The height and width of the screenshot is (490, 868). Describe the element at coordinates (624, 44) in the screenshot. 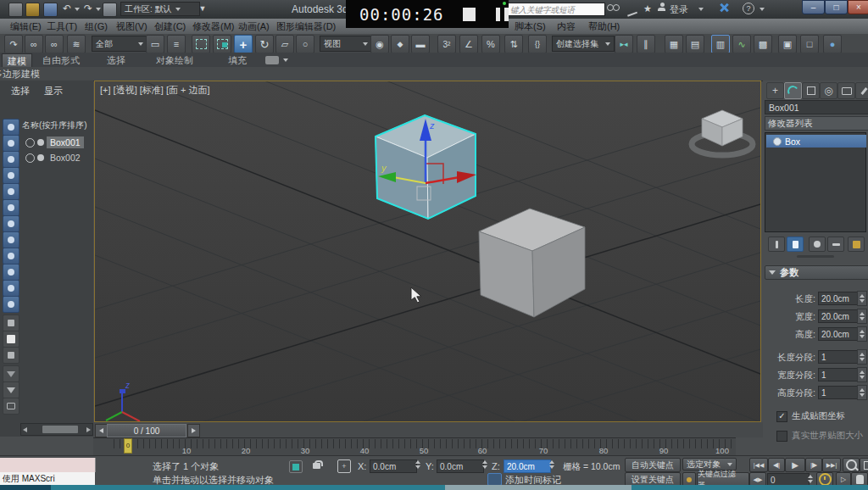

I see `mirror-icon: ▸◂` at that location.